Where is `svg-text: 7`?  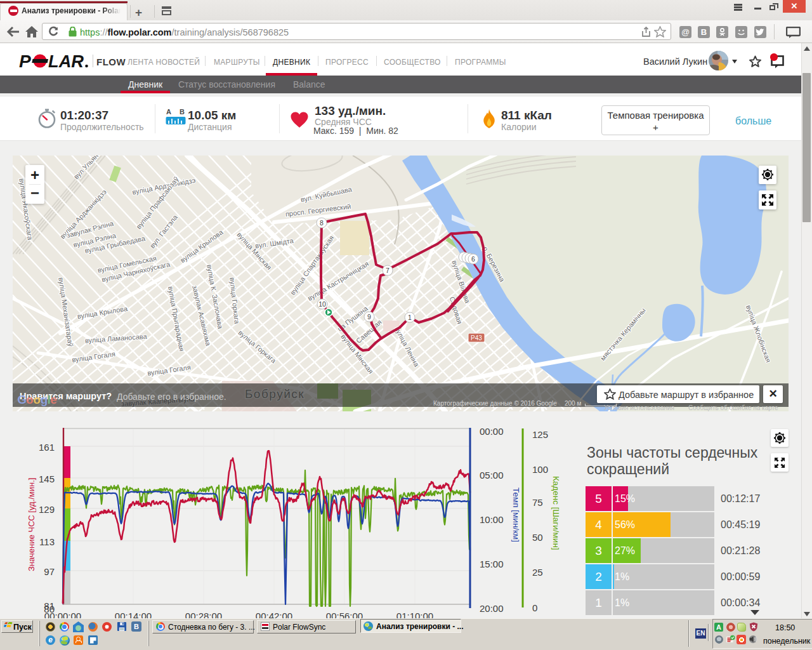
svg-text: 7 is located at coordinates (388, 270).